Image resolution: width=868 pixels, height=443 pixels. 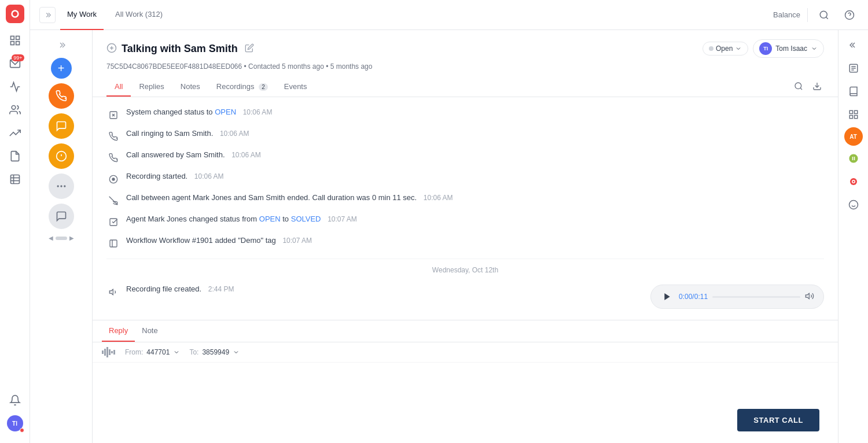 What do you see at coordinates (756, 297) in the screenshot?
I see `recording-progress-track` at bounding box center [756, 297].